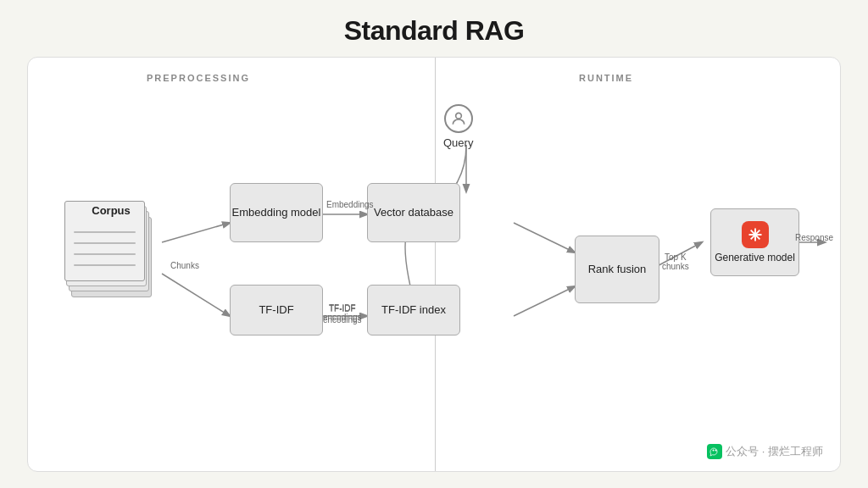  I want to click on corpus-stack: Corpus, so click(111, 251).